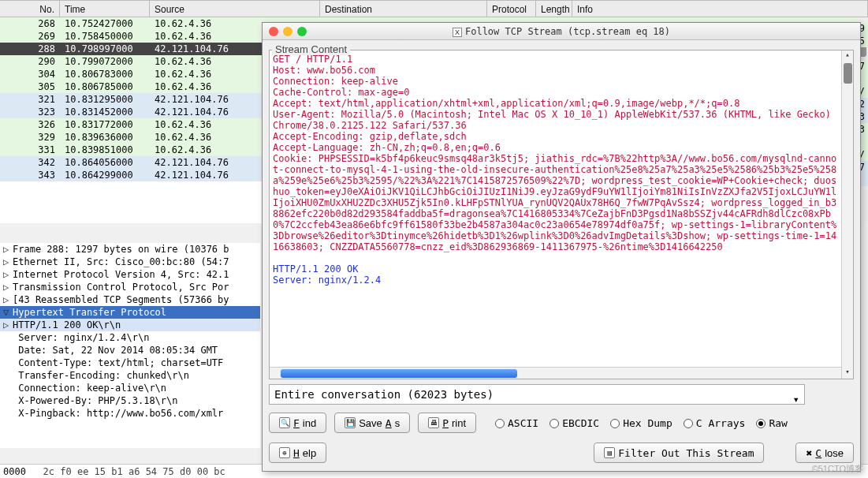 The image size is (868, 478). I want to click on tree-line: ▷Transmission Control Protocol, Src Por, so click(130, 287).